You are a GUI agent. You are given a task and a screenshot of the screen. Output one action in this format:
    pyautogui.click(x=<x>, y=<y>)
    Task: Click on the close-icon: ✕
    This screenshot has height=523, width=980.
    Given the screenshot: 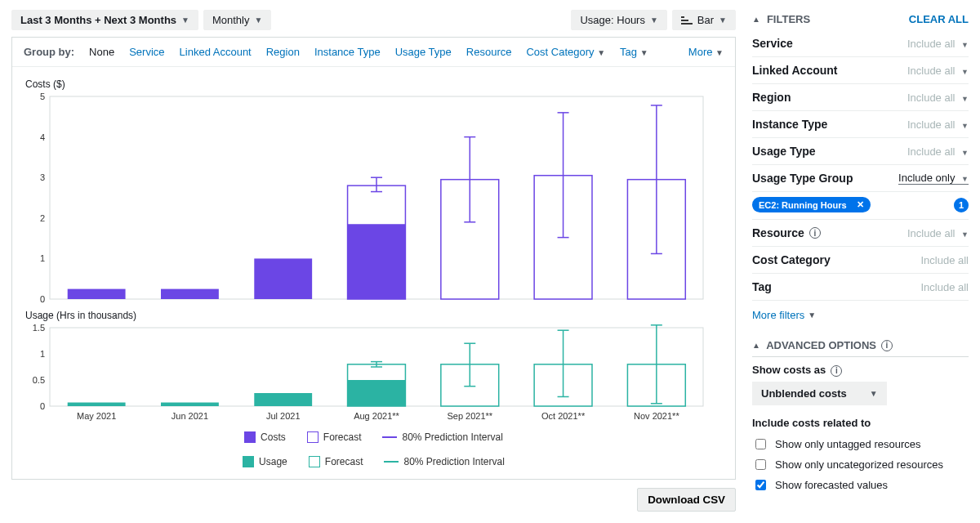 What is the action you would take?
    pyautogui.click(x=861, y=204)
    